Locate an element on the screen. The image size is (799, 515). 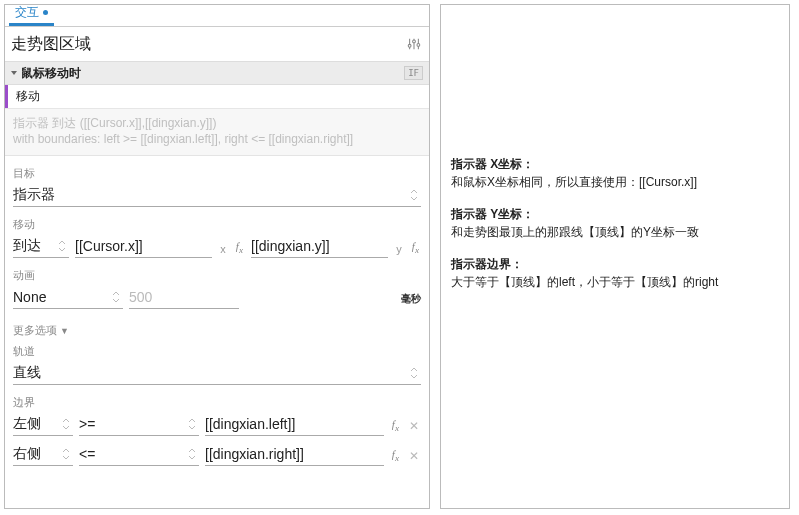
note-b-title: 指示器边界： is located at coordinates (487, 264).